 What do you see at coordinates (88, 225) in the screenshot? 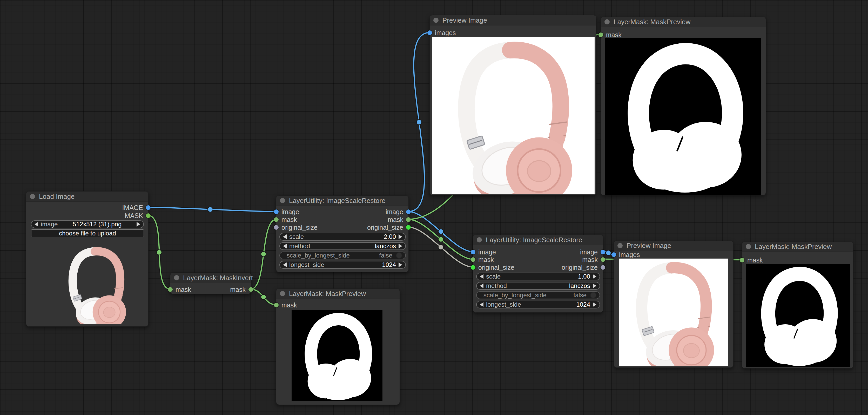
I see `image-filename-combo: image 512x512 (31).png` at bounding box center [88, 225].